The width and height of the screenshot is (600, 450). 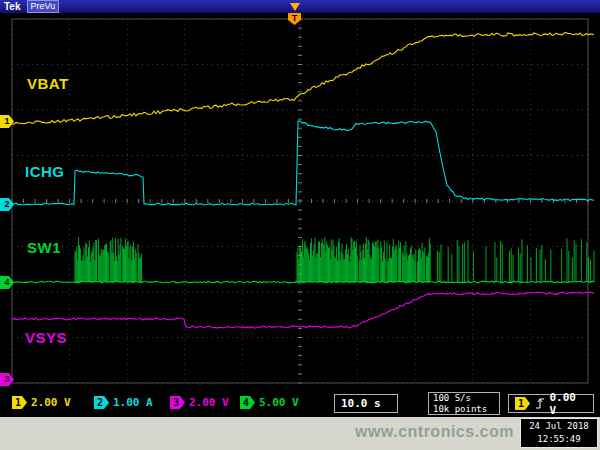 I want to click on measurement-readout-bar: 1 2.00 V 2 1.00 A 3 2.00 V 4 5.00 V 10.0…, so click(x=300, y=404).